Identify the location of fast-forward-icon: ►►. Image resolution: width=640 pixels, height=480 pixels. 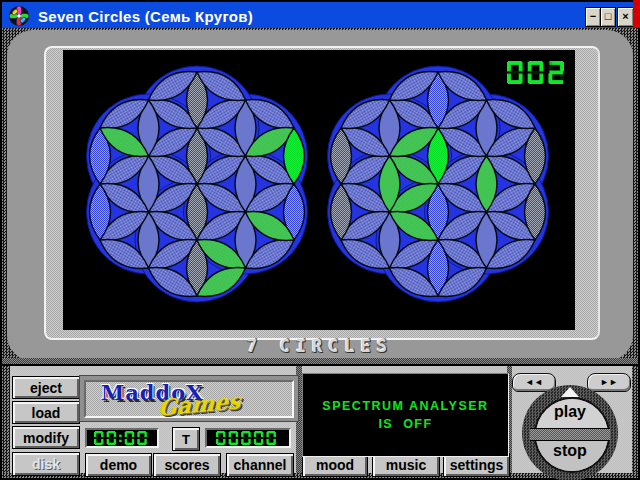
(609, 382).